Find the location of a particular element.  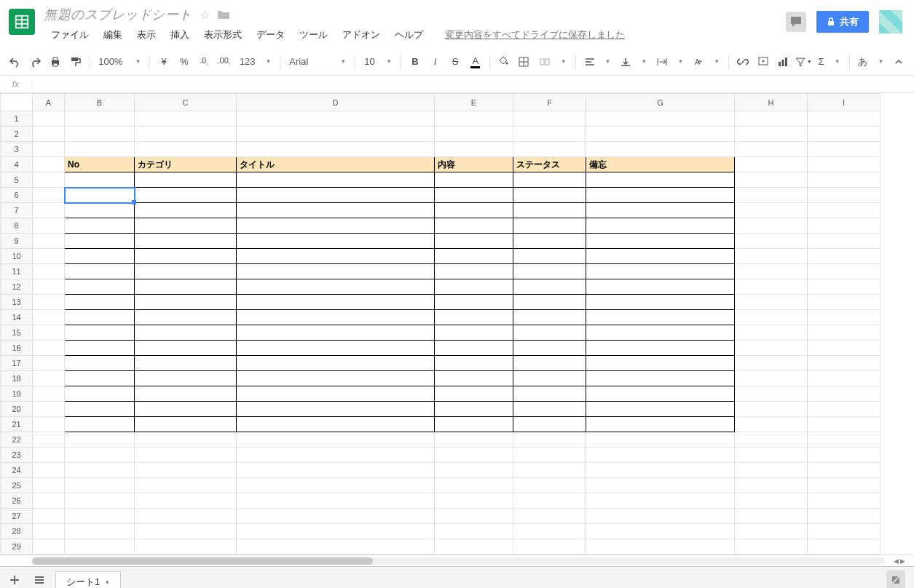

cell-F20 is located at coordinates (550, 409).